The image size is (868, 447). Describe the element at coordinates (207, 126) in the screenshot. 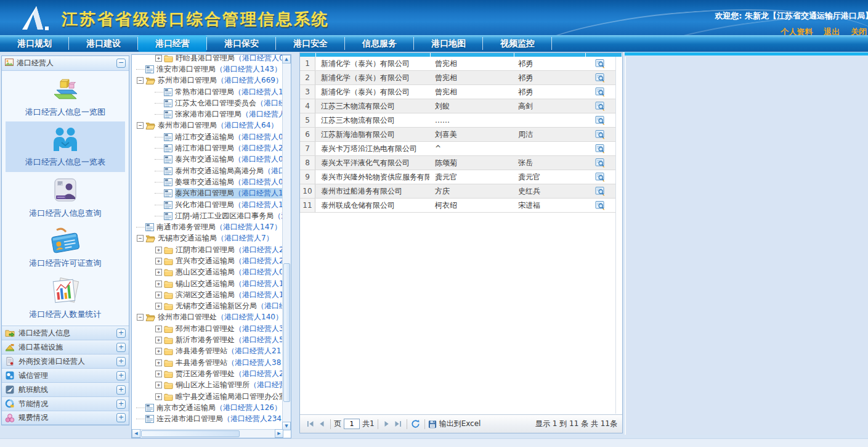

I see `tree-node: −泰州市港口管理局（港口经营人64）` at that location.